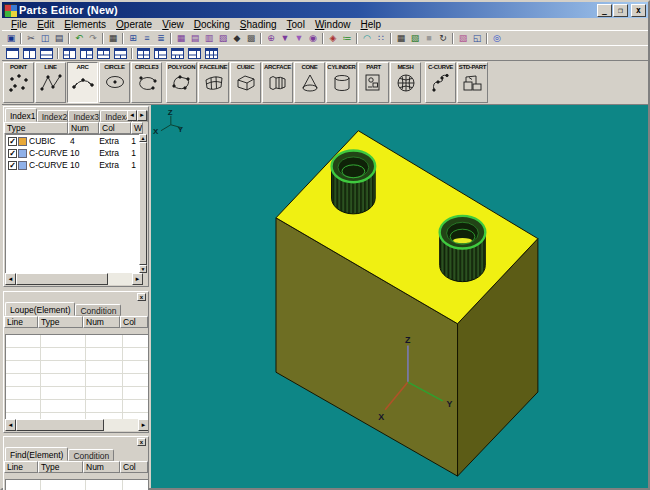 This screenshot has width=650, height=490. What do you see at coordinates (74, 279) in the screenshot?
I see `index-horizontal-scrollbar: ◄ ►` at bounding box center [74, 279].